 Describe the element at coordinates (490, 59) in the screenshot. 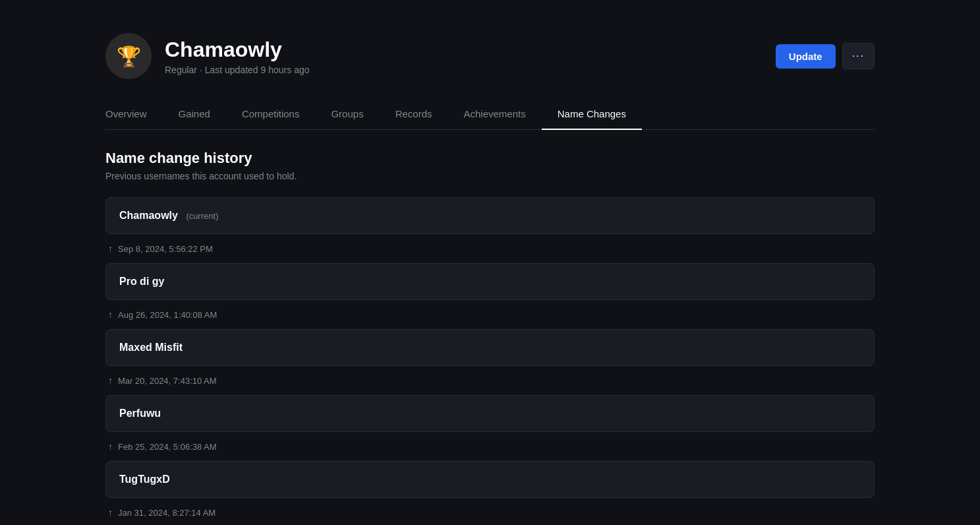

I see `page-header: 🏆 Chamaowly Regular · Last updated 9 hou…` at that location.